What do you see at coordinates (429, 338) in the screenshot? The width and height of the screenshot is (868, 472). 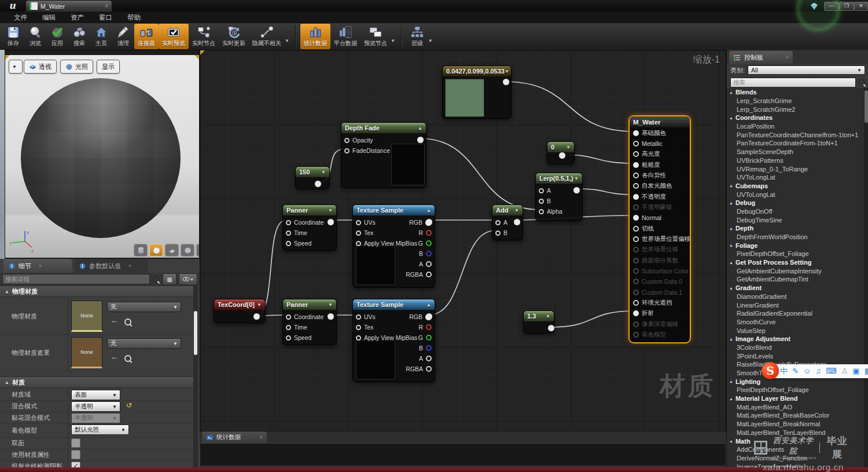 I see `output-pin-G` at bounding box center [429, 338].